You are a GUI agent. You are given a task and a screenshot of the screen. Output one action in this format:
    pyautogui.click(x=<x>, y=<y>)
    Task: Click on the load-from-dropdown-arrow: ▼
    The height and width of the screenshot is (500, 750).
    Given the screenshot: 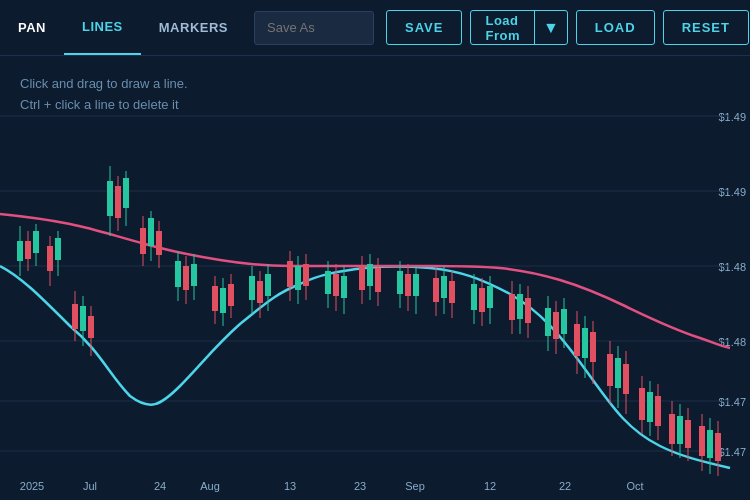 What is the action you would take?
    pyautogui.click(x=550, y=28)
    